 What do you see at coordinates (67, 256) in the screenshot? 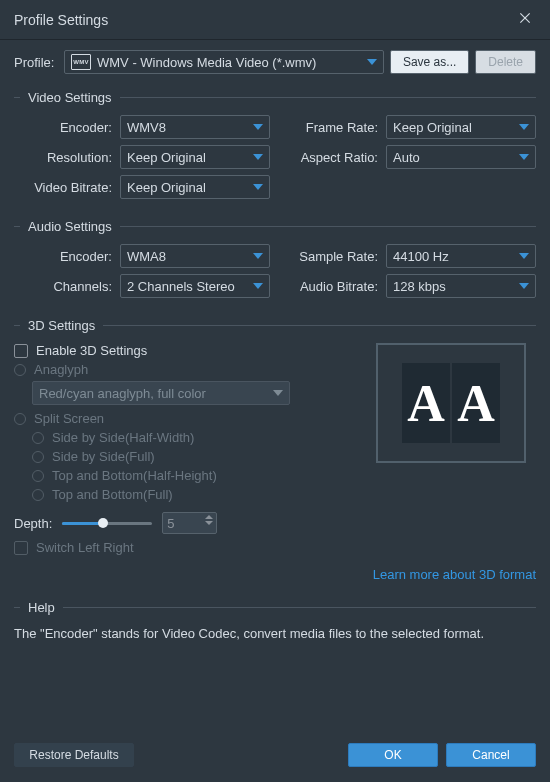
I see `audio-encoder-label: Encoder:` at bounding box center [67, 256].